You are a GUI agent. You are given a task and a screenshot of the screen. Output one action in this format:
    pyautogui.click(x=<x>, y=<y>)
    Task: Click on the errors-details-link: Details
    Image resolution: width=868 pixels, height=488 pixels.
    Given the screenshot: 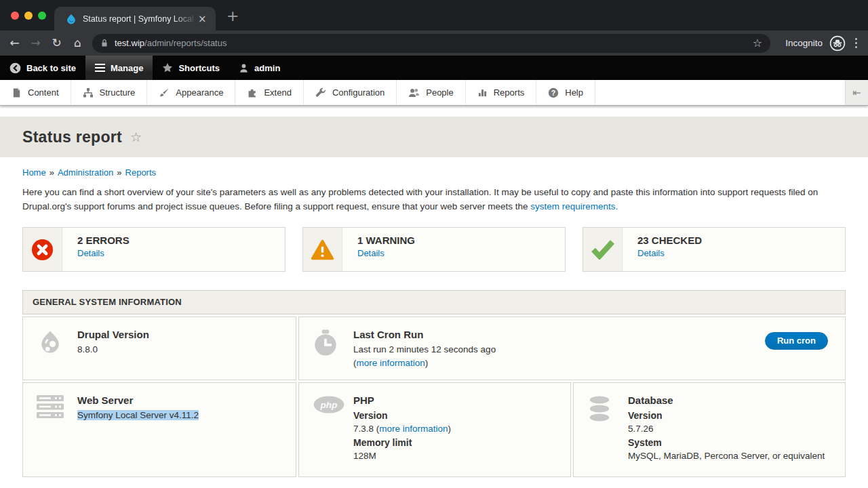 What is the action you would take?
    pyautogui.click(x=91, y=253)
    